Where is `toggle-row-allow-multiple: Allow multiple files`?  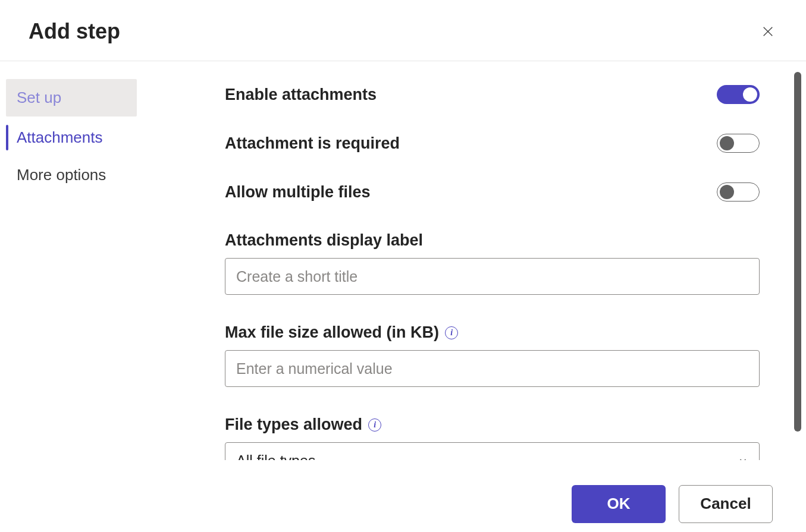 toggle-row-allow-multiple: Allow multiple files is located at coordinates (493, 192).